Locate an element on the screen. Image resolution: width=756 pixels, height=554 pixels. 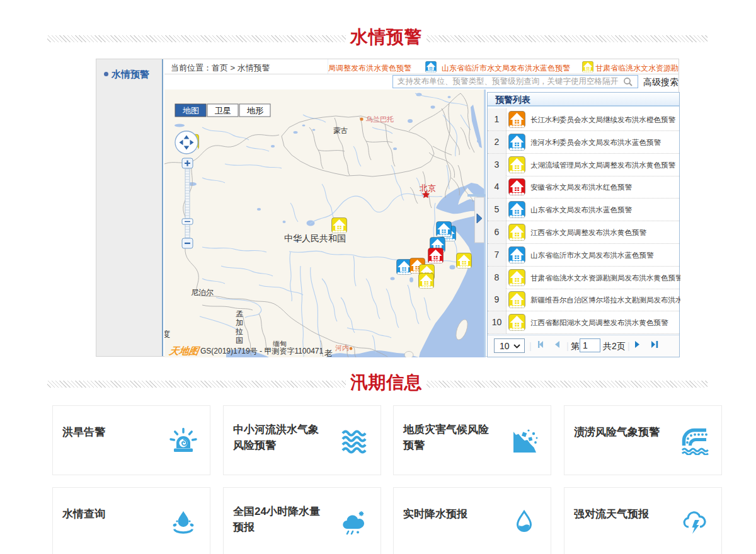
svg-text: 地图 is located at coordinates (191, 111).